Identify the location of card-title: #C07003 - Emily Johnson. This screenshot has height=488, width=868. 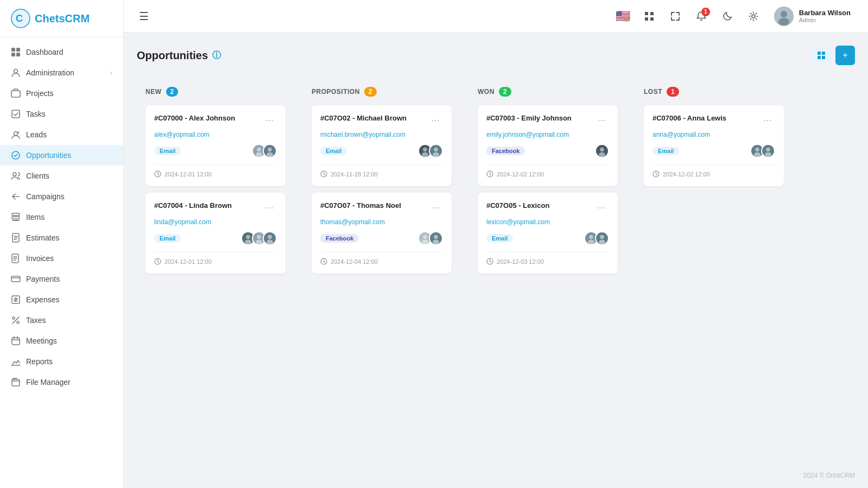
(529, 118).